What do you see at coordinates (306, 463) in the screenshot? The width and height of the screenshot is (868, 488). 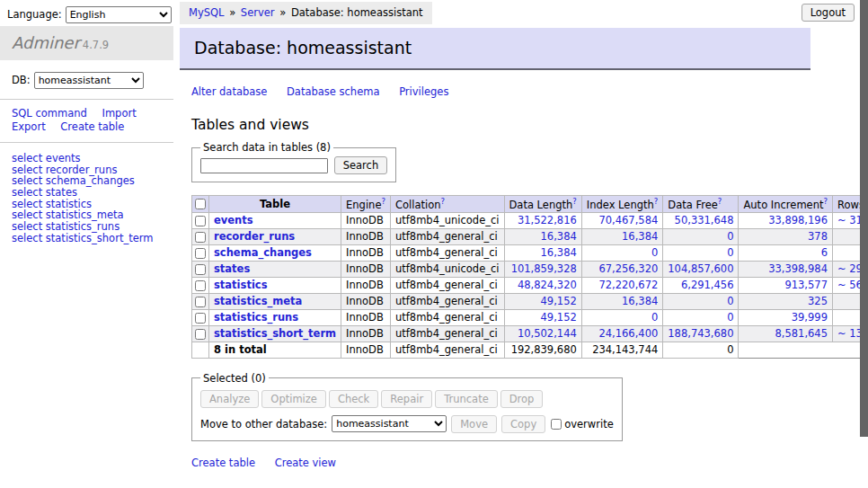 I see `create-view-link: Create view` at bounding box center [306, 463].